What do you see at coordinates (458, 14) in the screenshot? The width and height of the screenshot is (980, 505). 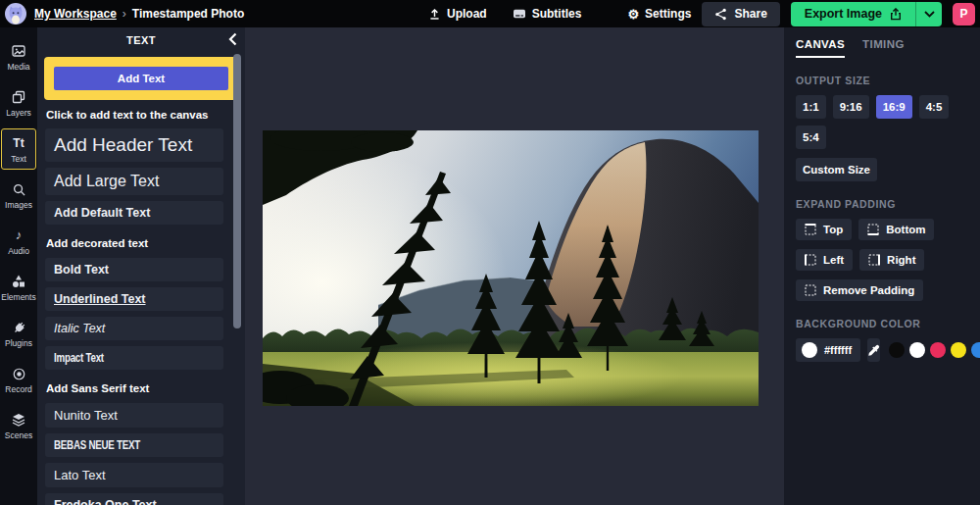 I see `upload-button: Upload` at bounding box center [458, 14].